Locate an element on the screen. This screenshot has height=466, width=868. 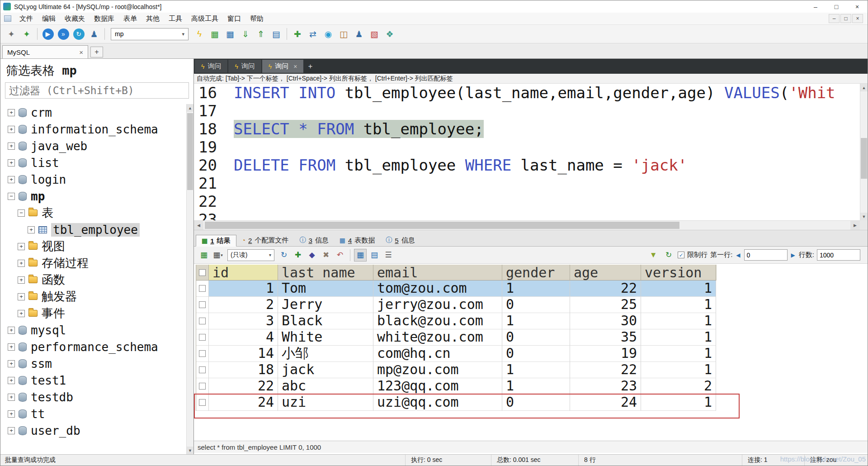
query-tab-1: ϟ询问 is located at coordinates (211, 66).